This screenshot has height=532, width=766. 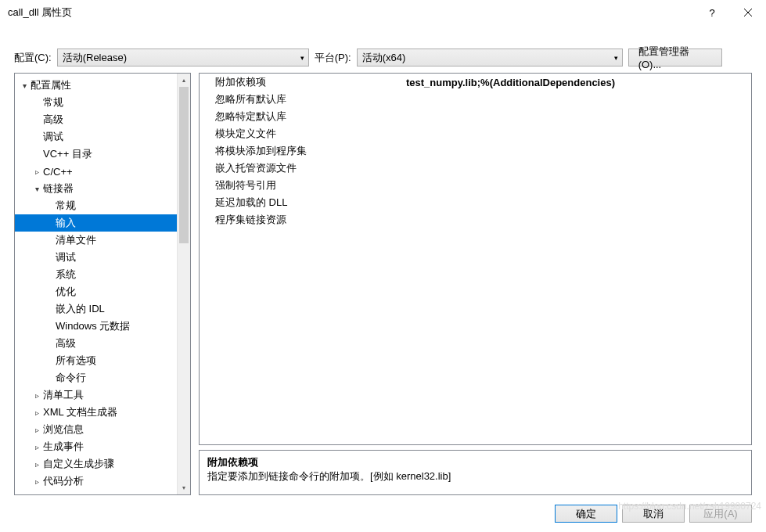 What do you see at coordinates (76, 361) in the screenshot?
I see `tree-item-label: 所有选项` at bounding box center [76, 361].